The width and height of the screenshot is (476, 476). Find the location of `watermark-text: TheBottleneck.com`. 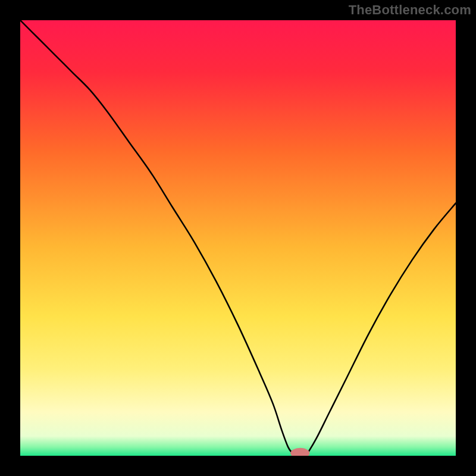

watermark-text: TheBottleneck.com is located at coordinates (410, 10).